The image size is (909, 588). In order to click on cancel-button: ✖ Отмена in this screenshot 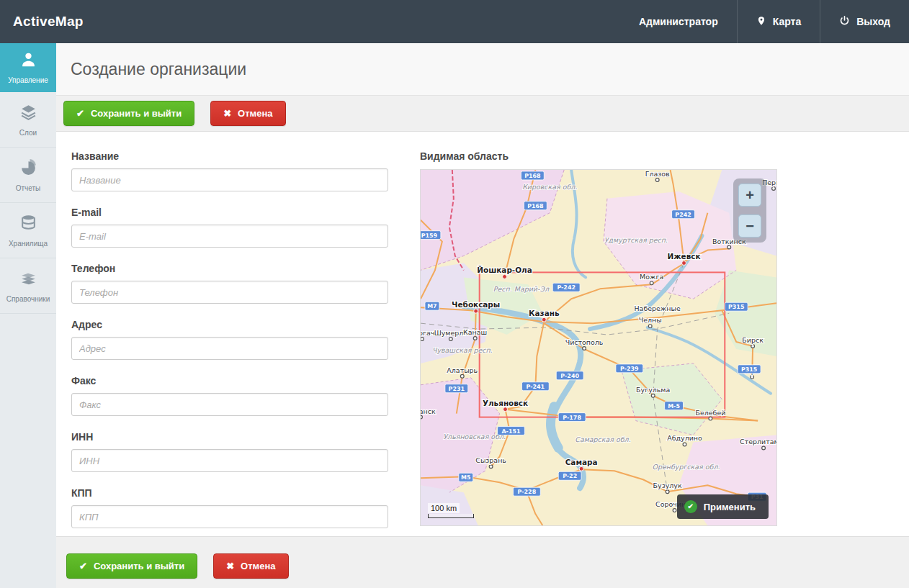, I will do `click(248, 114)`.